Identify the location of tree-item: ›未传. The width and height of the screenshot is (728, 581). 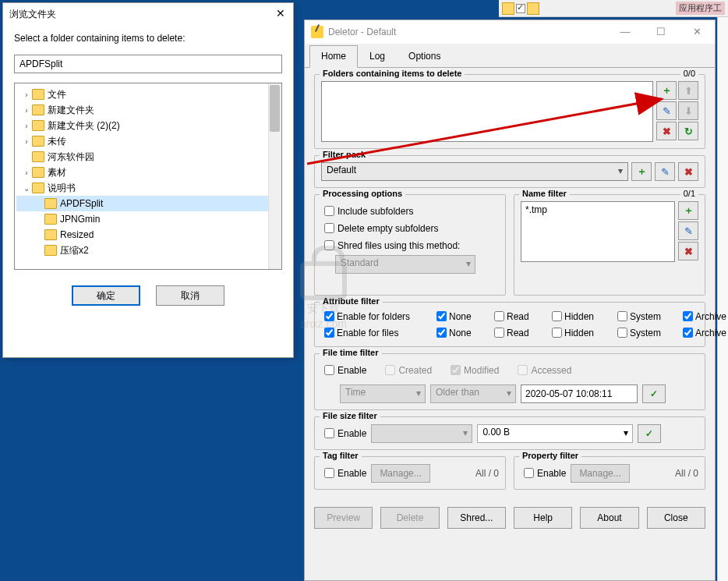
(148, 141).